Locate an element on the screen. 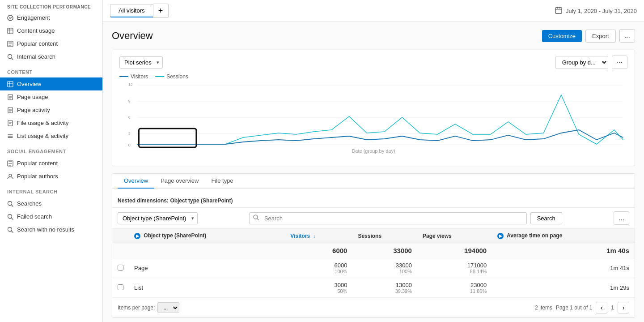 This screenshot has width=644, height=322. table-more-button: ... is located at coordinates (622, 218).